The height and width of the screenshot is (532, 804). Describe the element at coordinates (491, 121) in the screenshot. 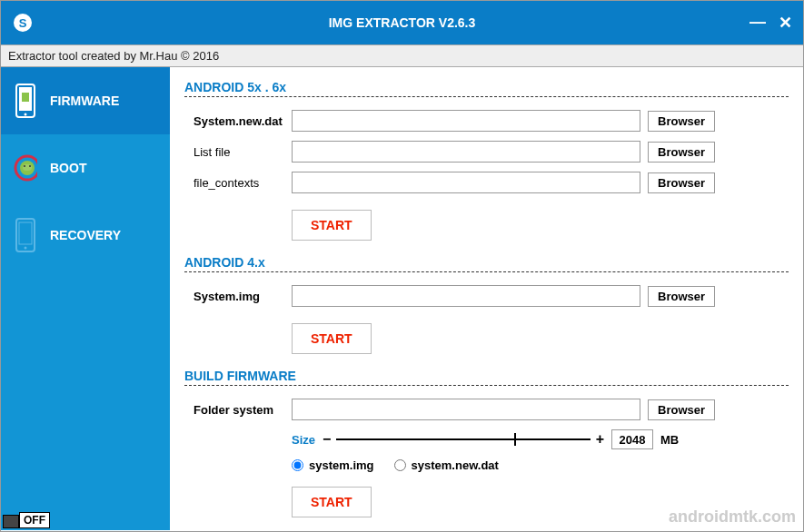

I see `field-system-new-dat: System.new.dat Browser` at that location.